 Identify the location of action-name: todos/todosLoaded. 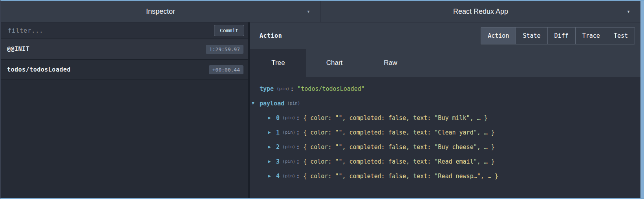
(39, 70).